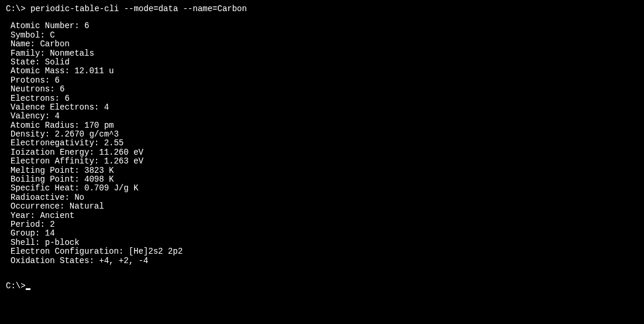 The width and height of the screenshot is (644, 324). I want to click on output-line: Specific Heat: 0.709 J/g K, so click(324, 189).